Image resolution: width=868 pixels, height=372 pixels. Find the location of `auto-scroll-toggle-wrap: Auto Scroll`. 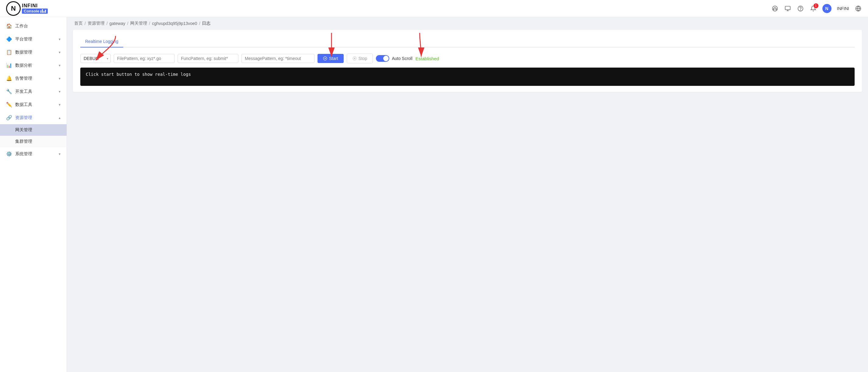

auto-scroll-toggle-wrap: Auto Scroll is located at coordinates (394, 58).